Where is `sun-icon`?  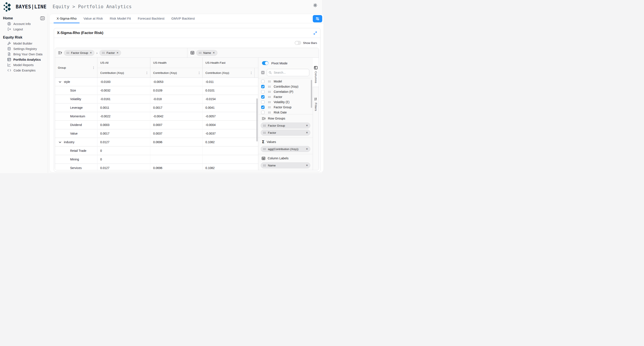 sun-icon is located at coordinates (315, 5).